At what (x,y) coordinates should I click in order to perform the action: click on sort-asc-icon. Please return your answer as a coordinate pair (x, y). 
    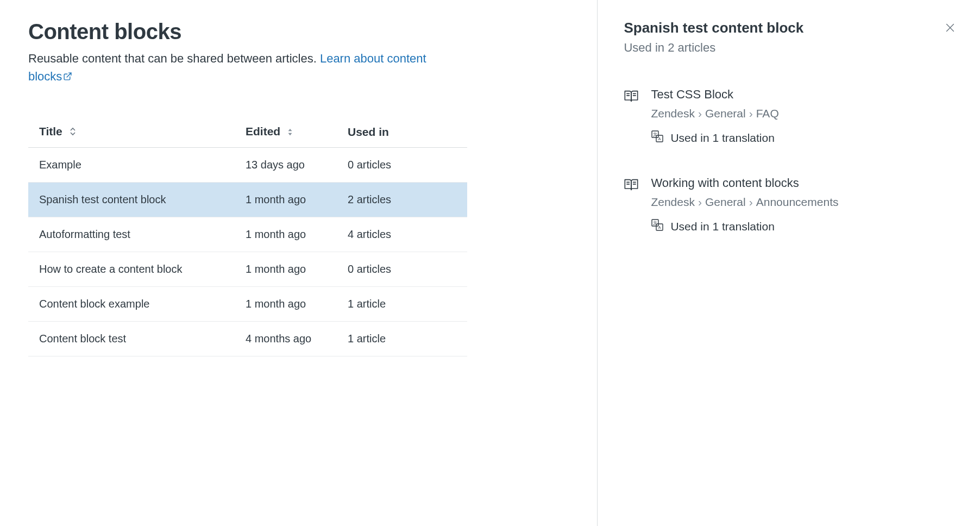
    Looking at the image, I should click on (73, 132).